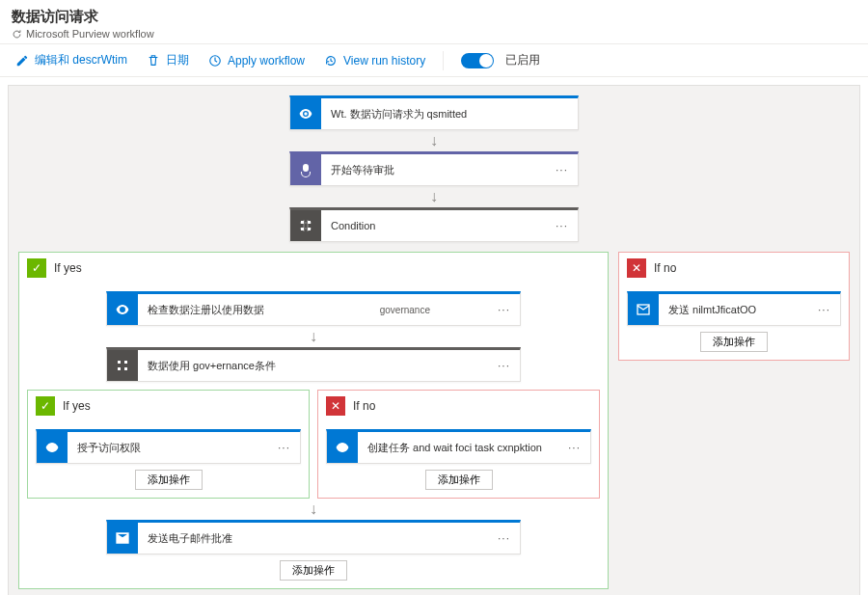 The width and height of the screenshot is (868, 595). I want to click on data-condition-label: 数据使用 gov+ernance条件, so click(312, 366).